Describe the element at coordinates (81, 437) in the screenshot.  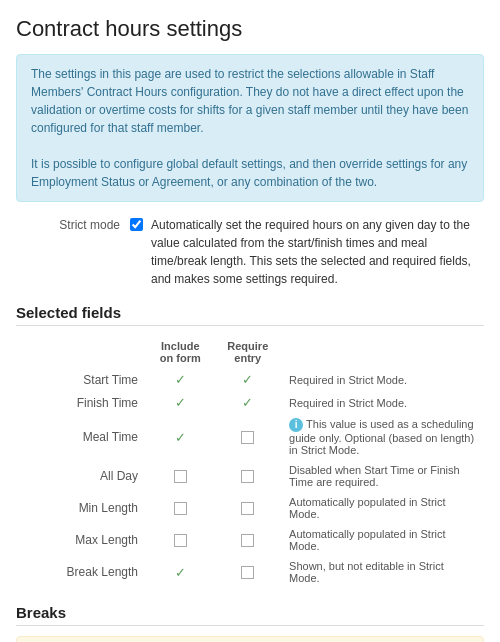
I see `field-label: Meal Time` at that location.